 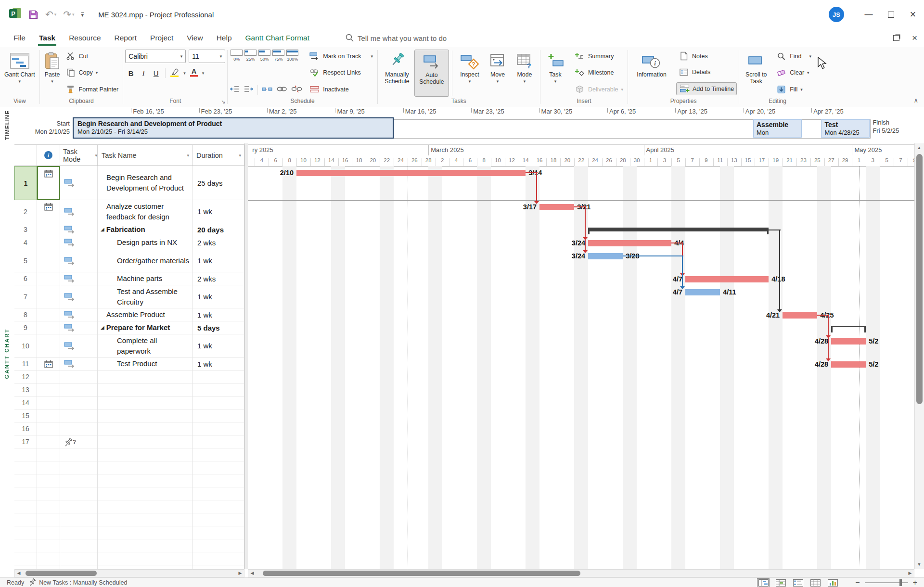 What do you see at coordinates (194, 73) in the screenshot?
I see `font-color-button: A` at bounding box center [194, 73].